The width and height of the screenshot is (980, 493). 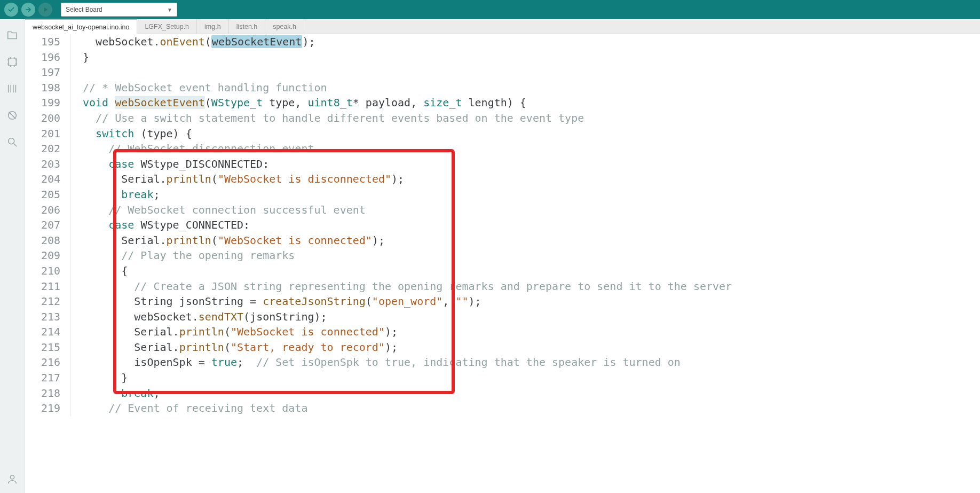 What do you see at coordinates (12, 142) in the screenshot?
I see `search-icon` at bounding box center [12, 142].